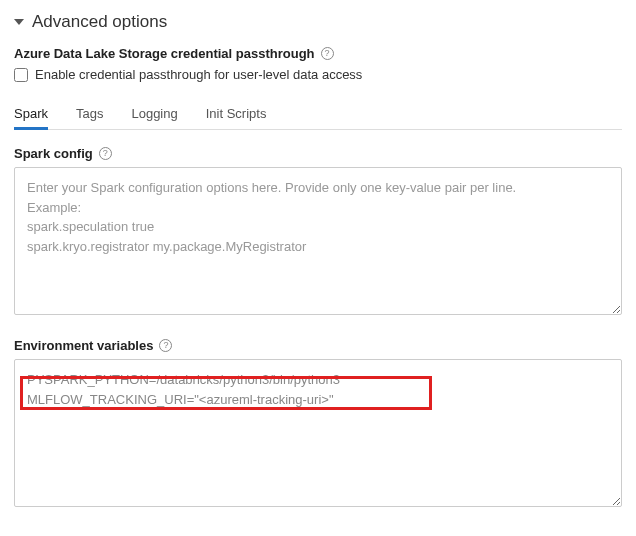  I want to click on caret-down-icon, so click(19, 22).